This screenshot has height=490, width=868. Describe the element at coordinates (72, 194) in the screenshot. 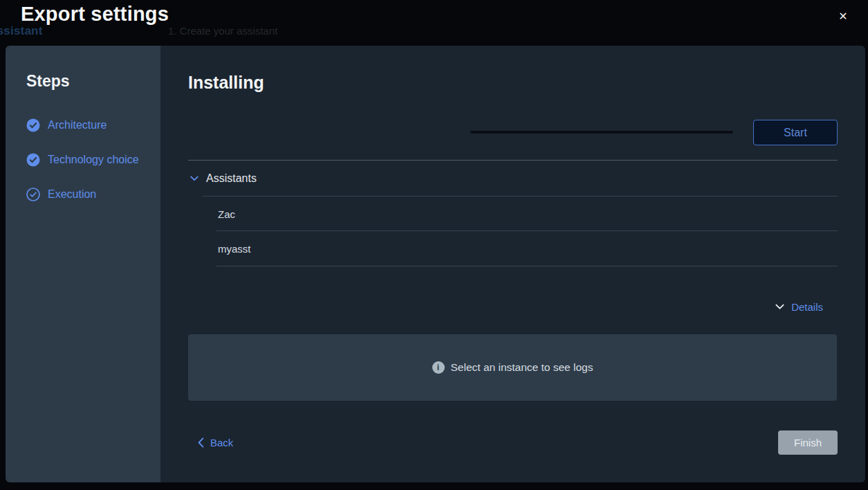

I see `step-label: Execution` at that location.